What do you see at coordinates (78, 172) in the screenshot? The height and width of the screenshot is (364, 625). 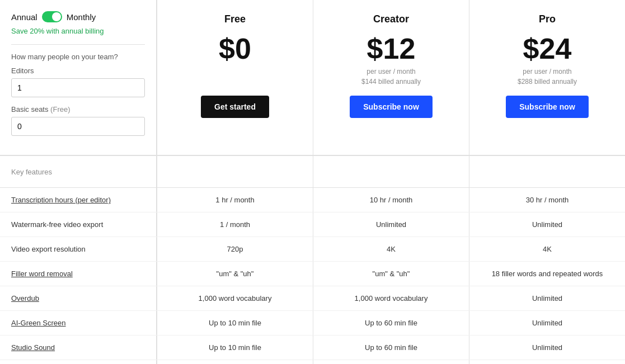 I see `key-features-label: Key features` at bounding box center [78, 172].